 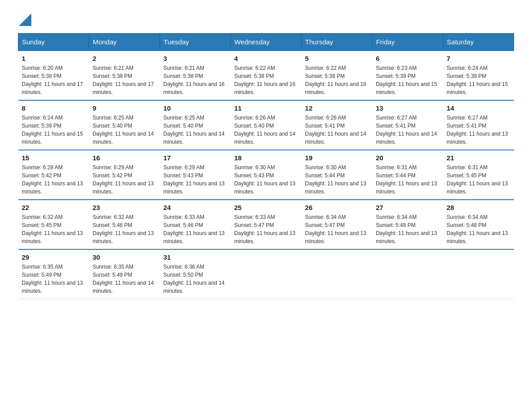 I want to click on day-info: Sunrise: 6:30 AMSunset: 5:43 PMDaylight:…, so click(x=265, y=180).